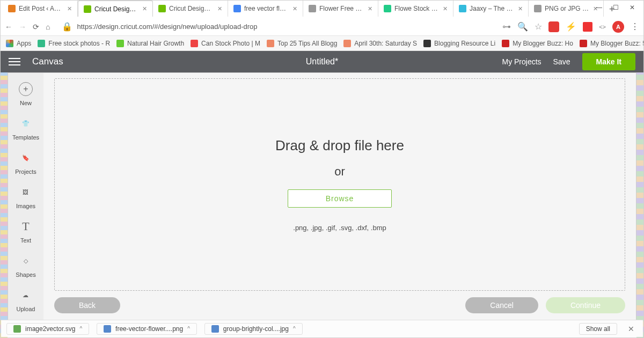 The width and height of the screenshot is (644, 338). I want to click on bookmark-label: Blogging Resource Li, so click(465, 43).